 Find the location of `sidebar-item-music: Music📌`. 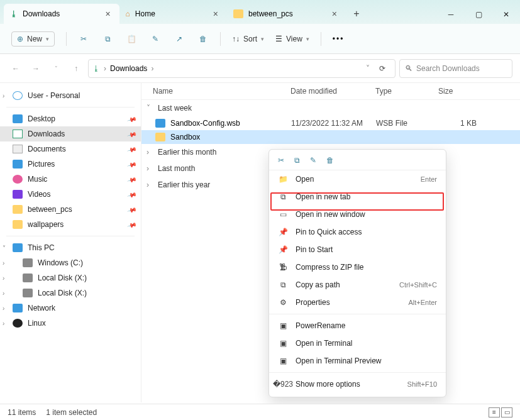

sidebar-item-music: Music📌 is located at coordinates (70, 179).